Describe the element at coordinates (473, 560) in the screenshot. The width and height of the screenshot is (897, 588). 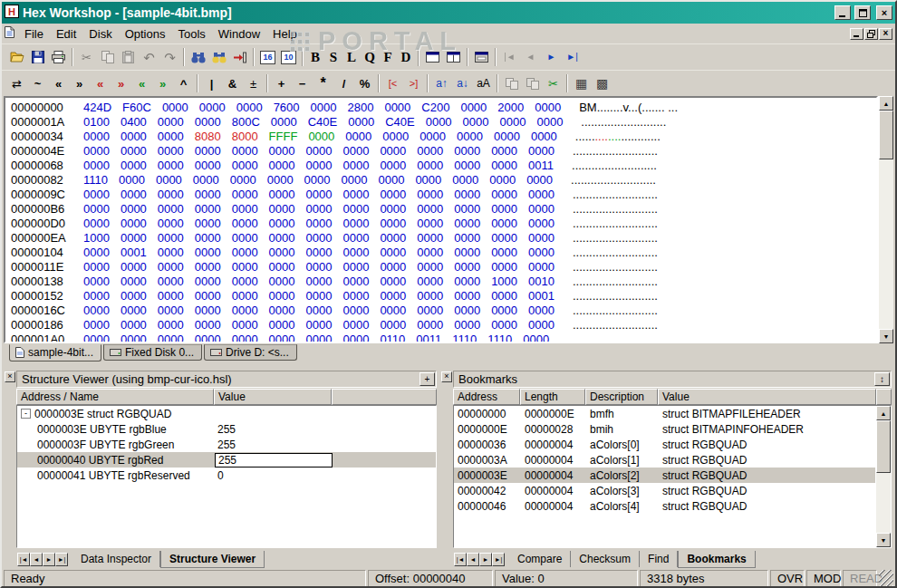
I see `tab-scroll-back-icon: ◄` at that location.